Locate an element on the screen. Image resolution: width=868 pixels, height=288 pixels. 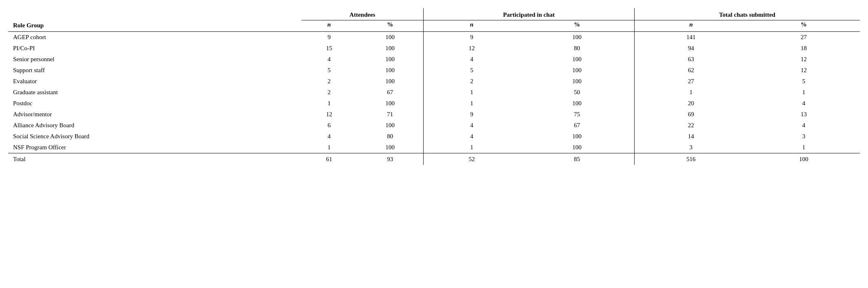
role-name-cell: Advisor/mentor is located at coordinates (155, 114).